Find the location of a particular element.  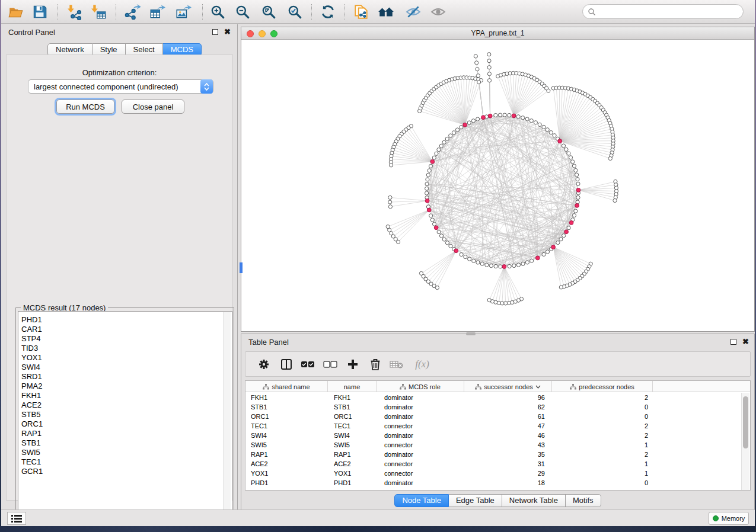

table-row: SWI5SWI5connector431 is located at coordinates (498, 445).